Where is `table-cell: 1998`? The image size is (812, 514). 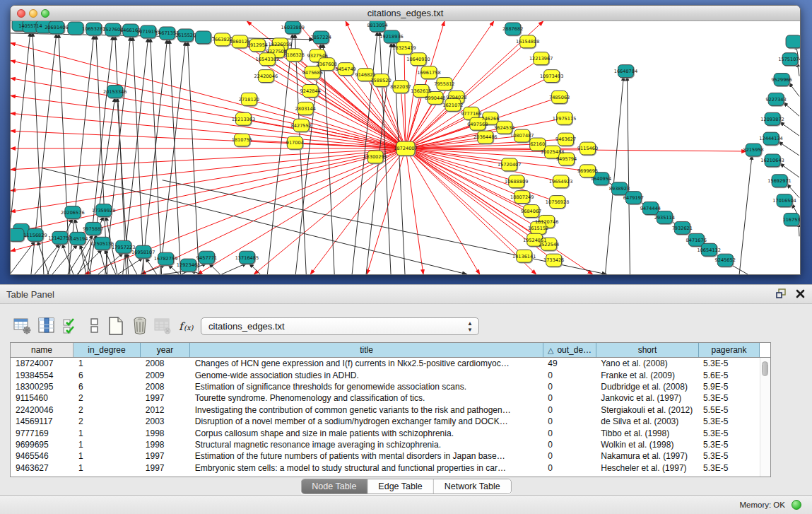
table-cell: 1998 is located at coordinates (165, 445).